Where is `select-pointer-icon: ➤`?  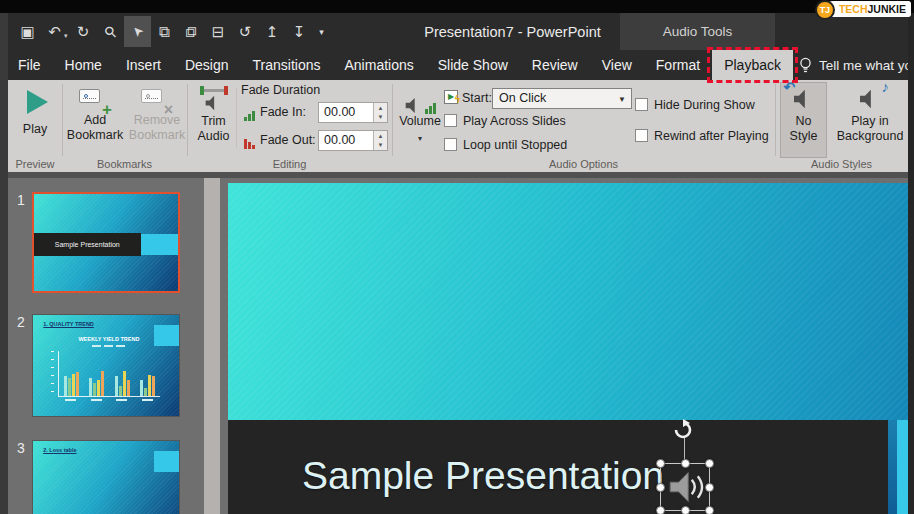 select-pointer-icon: ➤ is located at coordinates (138, 32).